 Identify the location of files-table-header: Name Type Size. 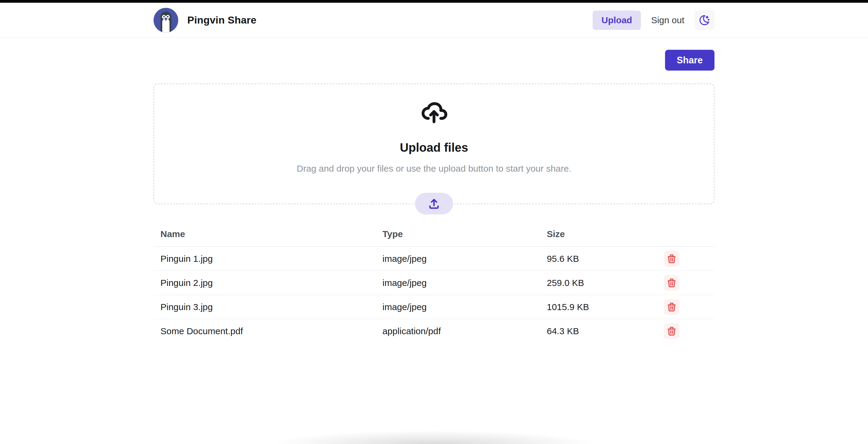
(434, 234).